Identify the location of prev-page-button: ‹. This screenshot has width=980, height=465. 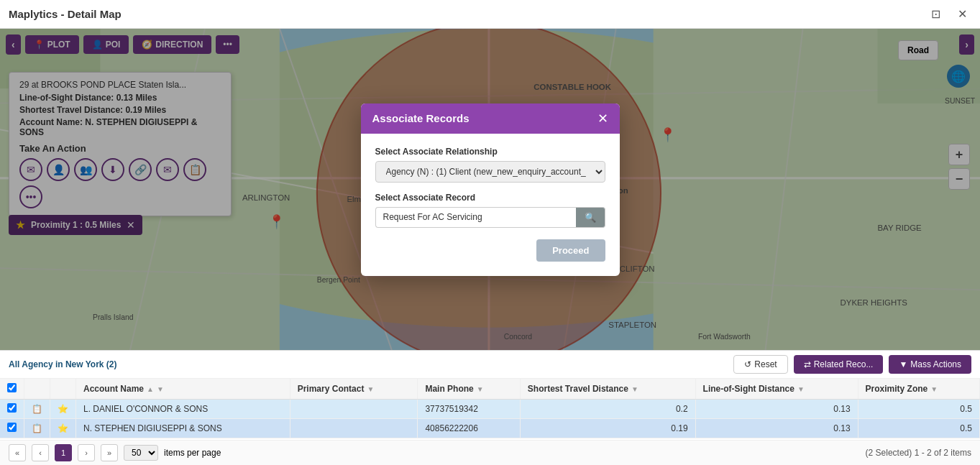
(40, 453).